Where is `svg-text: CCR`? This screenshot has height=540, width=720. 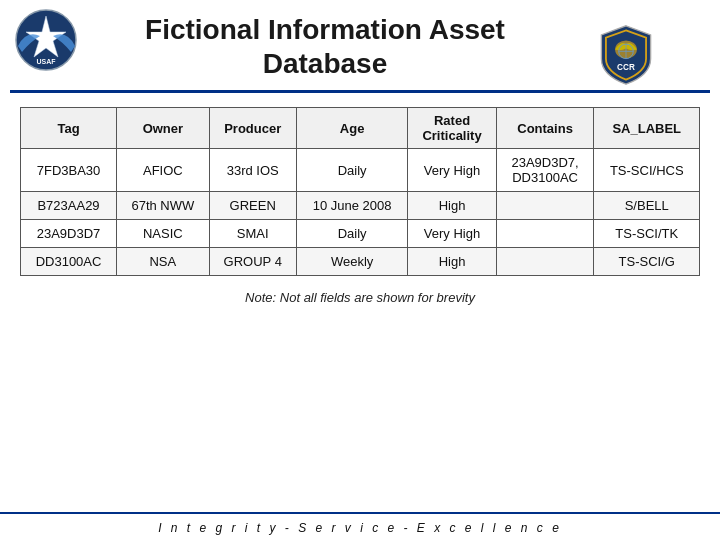
svg-text: CCR is located at coordinates (626, 68).